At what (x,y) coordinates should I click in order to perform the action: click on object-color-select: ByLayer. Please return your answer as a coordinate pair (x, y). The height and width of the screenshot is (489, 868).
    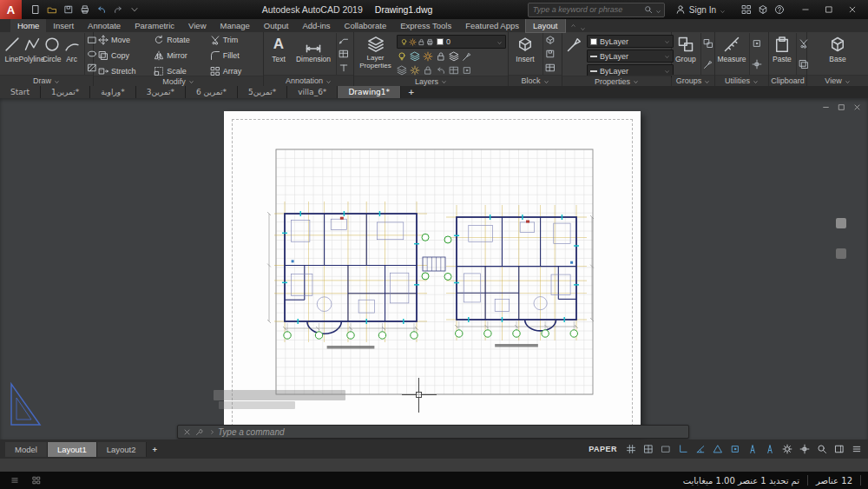
    Looking at the image, I should click on (630, 42).